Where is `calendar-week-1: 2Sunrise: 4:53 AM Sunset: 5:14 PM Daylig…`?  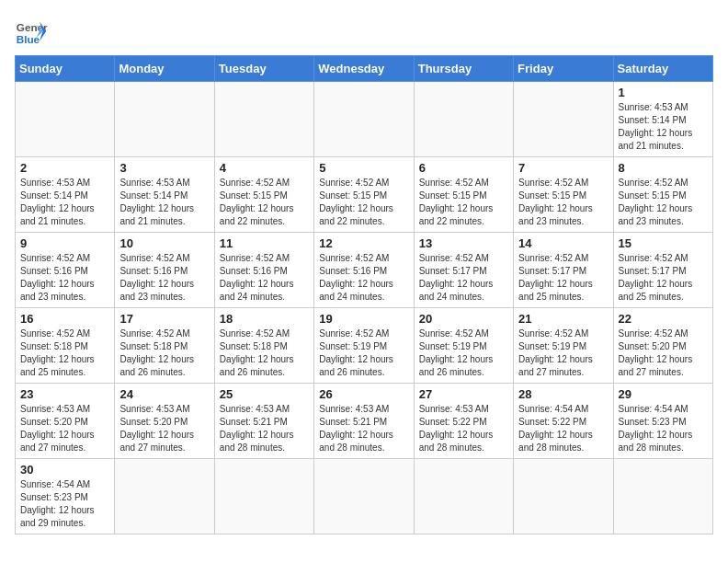 calendar-week-1: 2Sunrise: 4:53 AM Sunset: 5:14 PM Daylig… is located at coordinates (364, 195).